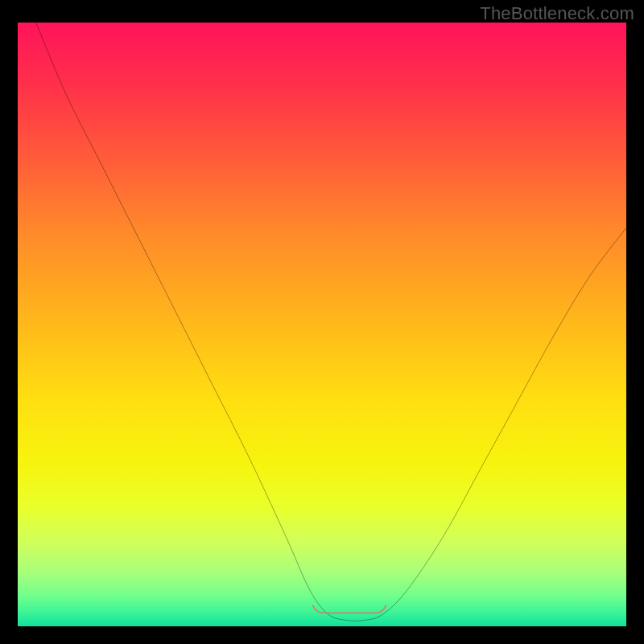  What do you see at coordinates (557, 14) in the screenshot?
I see `attribution-text: TheBottleneck.com` at bounding box center [557, 14].